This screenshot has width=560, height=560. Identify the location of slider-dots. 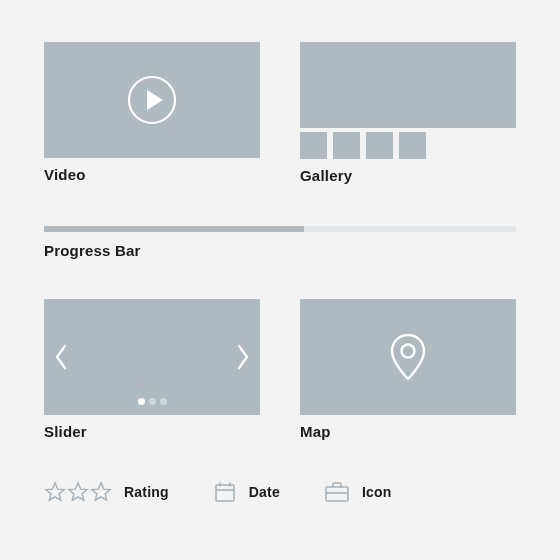
(152, 402).